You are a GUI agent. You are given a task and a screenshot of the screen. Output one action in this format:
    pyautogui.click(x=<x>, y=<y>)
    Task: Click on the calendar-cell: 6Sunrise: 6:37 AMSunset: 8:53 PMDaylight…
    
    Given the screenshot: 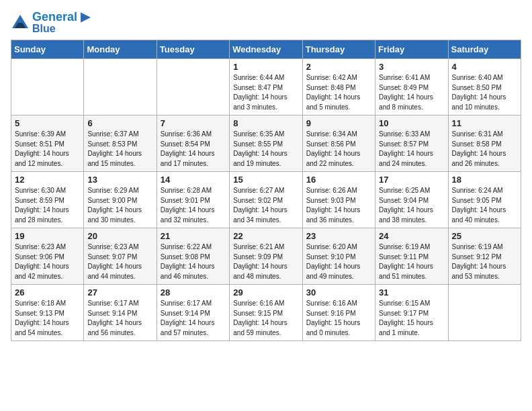 What is the action you would take?
    pyautogui.click(x=120, y=144)
    